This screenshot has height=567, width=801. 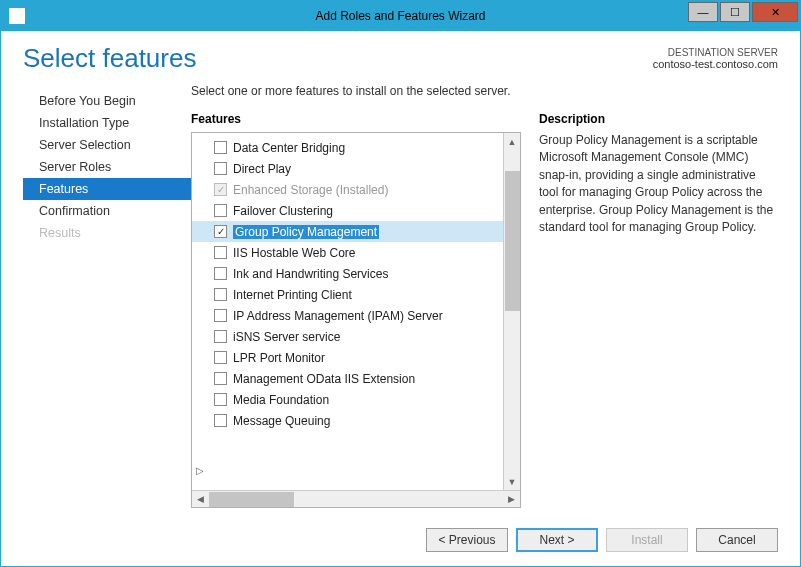 I want to click on feature-label: Direct Play, so click(x=262, y=169).